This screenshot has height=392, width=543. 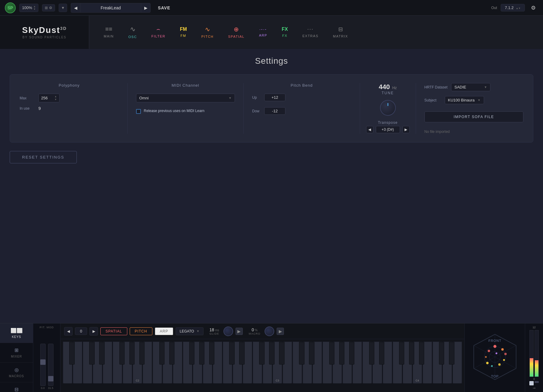 I want to click on pitch-mode-btn: PITCH, so click(x=141, y=331).